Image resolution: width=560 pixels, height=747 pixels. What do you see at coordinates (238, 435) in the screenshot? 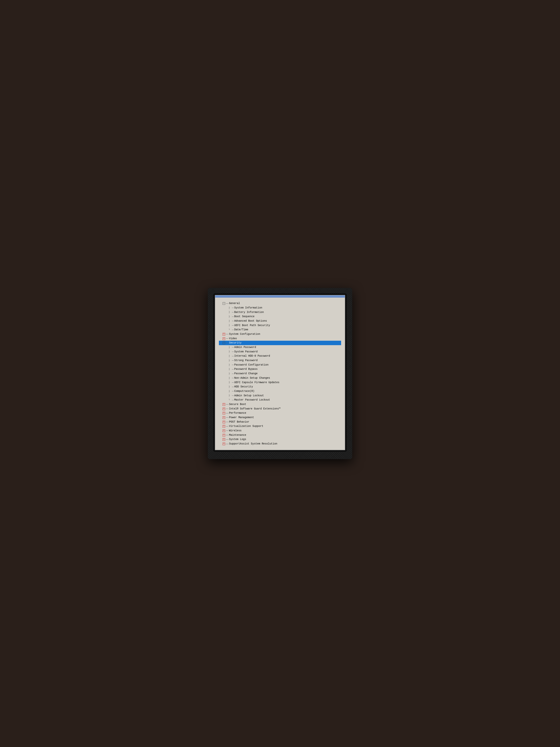
I see `label-maintenance: Maintenance` at bounding box center [238, 435].